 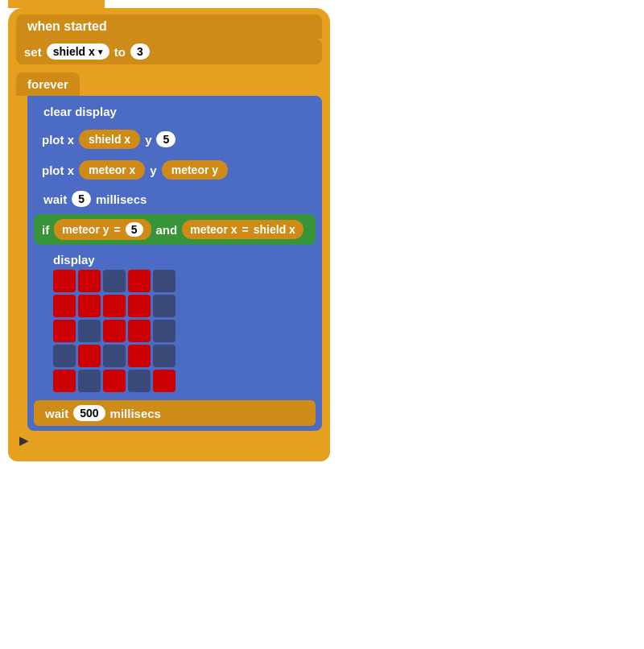 What do you see at coordinates (171, 440) in the screenshot?
I see `bottom-arrow-icon: ▶` at bounding box center [171, 440].